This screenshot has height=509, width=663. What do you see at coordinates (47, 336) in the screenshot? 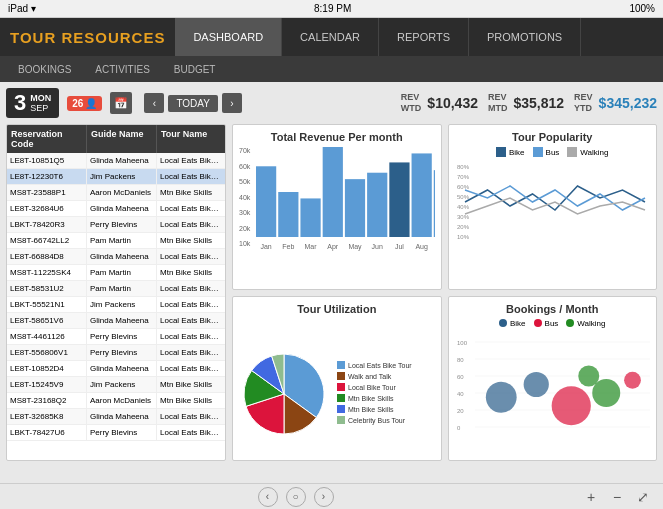
I see `td-code: MS8T-4461126` at bounding box center [47, 336].